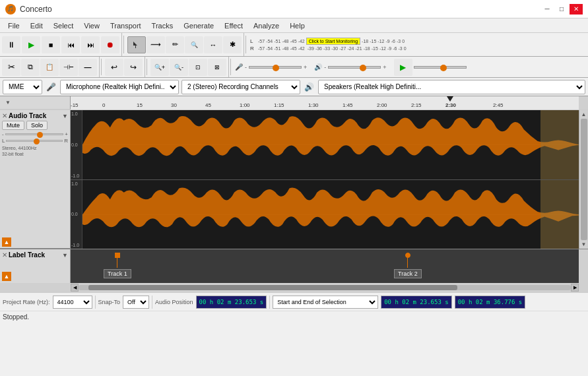 The width and height of the screenshot is (588, 376). I want to click on minimize-button: ─, so click(547, 9).